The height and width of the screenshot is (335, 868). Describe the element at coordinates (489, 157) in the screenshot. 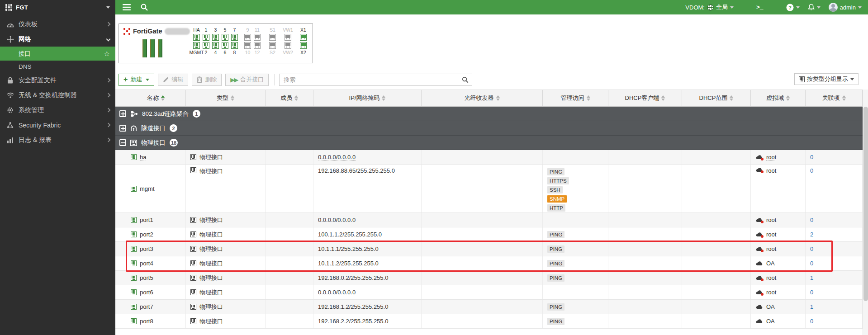

I see `interface-row-ha: ha物理接口0.0.0.0/0.0.0.0root0` at that location.